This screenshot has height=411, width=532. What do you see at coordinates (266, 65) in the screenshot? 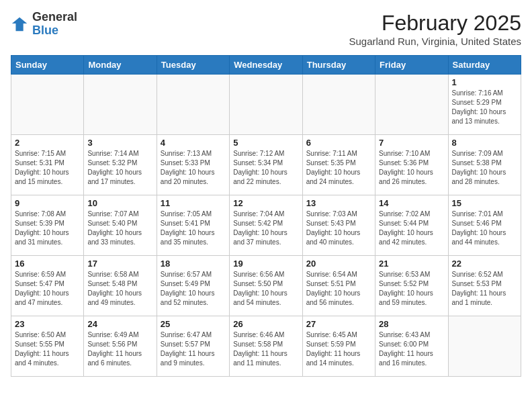
I see `weekday-header-wednesday: Wednesday` at bounding box center [266, 65].